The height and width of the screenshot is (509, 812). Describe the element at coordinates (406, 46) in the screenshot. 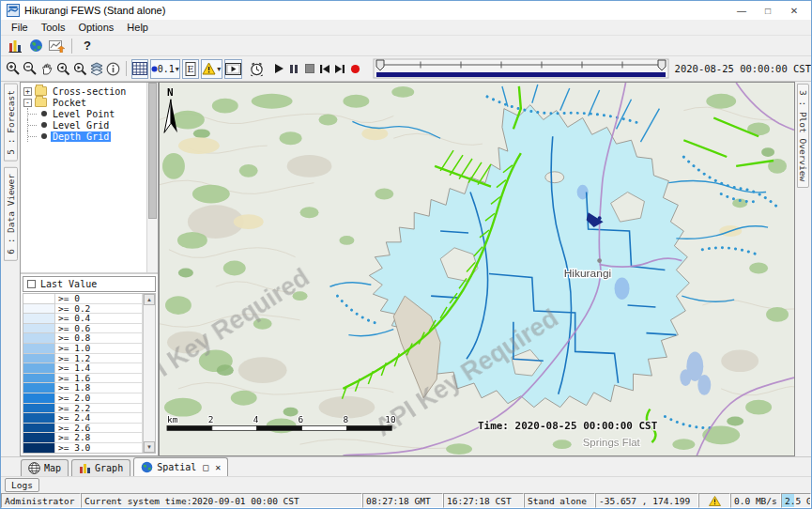

I see `main-toolbar: ?` at that location.